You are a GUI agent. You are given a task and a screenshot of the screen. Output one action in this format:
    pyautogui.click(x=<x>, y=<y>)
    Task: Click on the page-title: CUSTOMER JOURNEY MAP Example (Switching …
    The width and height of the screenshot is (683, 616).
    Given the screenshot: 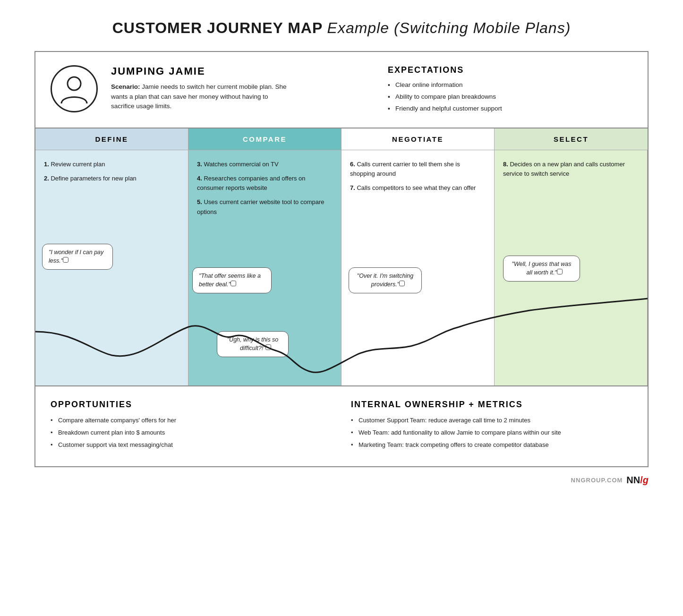 What is the action you would take?
    pyautogui.click(x=342, y=28)
    